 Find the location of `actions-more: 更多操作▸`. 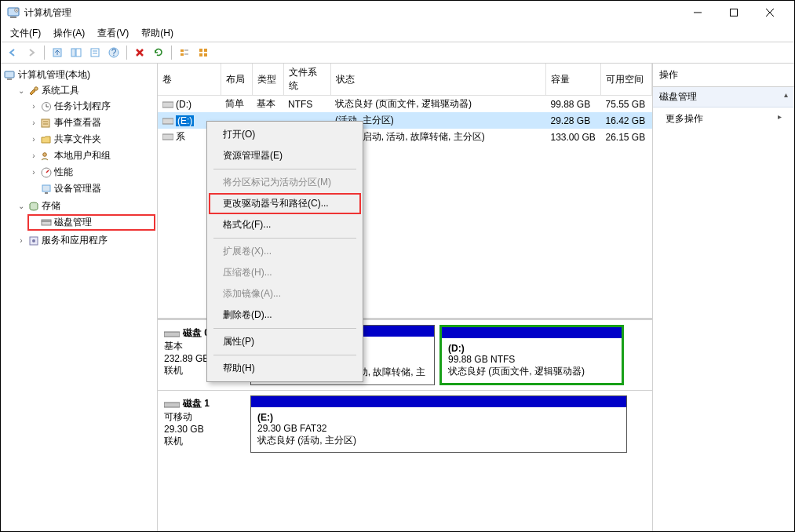

actions-more: 更多操作▸ is located at coordinates (724, 119).